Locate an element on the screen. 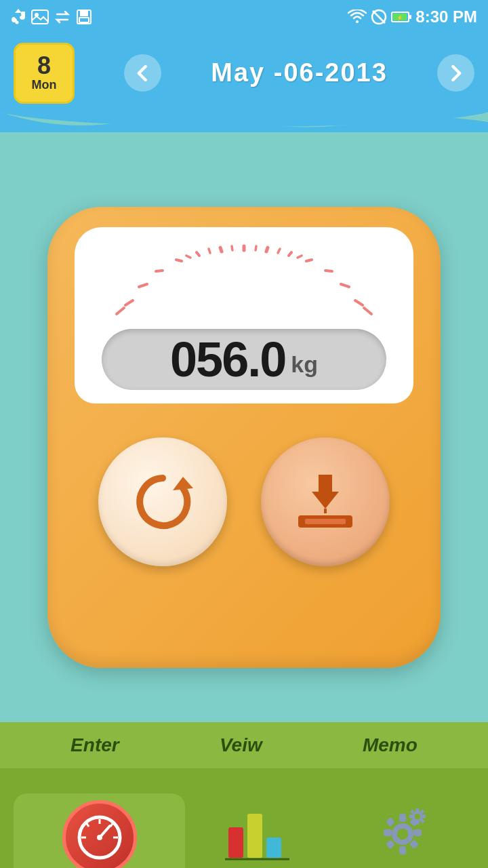  nav-item-weight: Weight is located at coordinates (99, 831).